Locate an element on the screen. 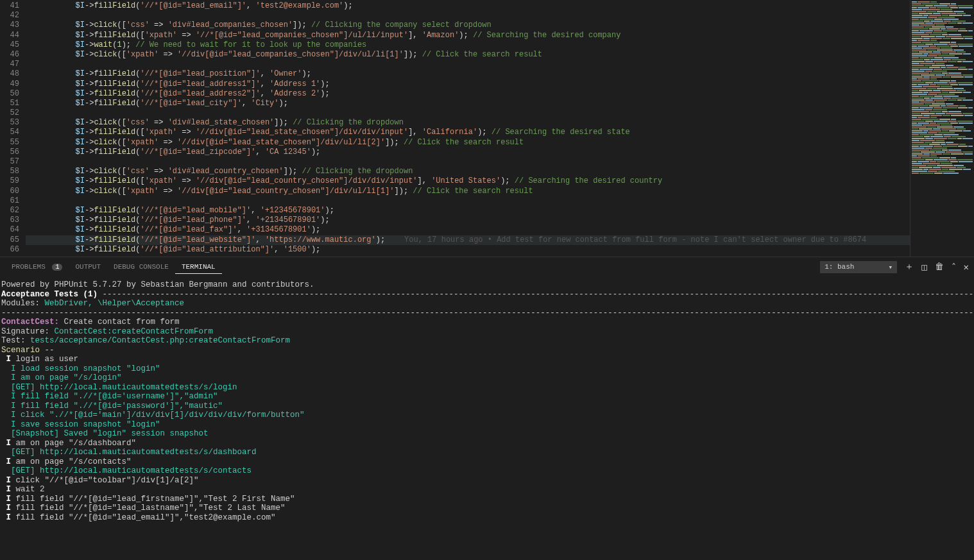 The width and height of the screenshot is (974, 560). chevron-down-icon: ▾ is located at coordinates (891, 267).